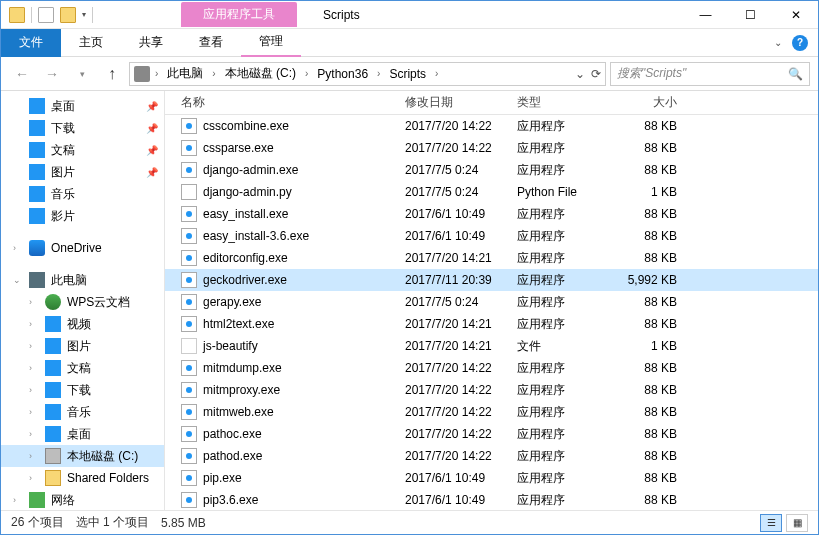 This screenshot has height=535, width=819. I want to click on file-row: mitmdump.exe2017/7/20 14:22应用程序88 KB, so click(492, 368).